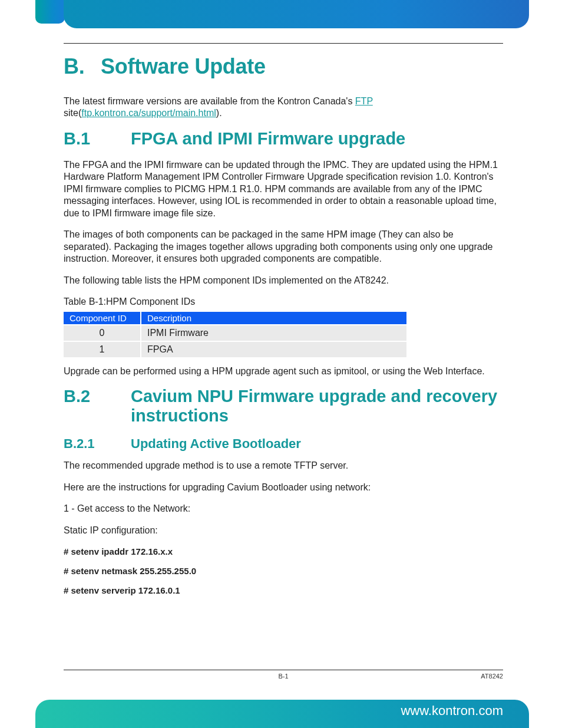  What do you see at coordinates (103, 333) in the screenshot?
I see `cell-id: 0` at bounding box center [103, 333].